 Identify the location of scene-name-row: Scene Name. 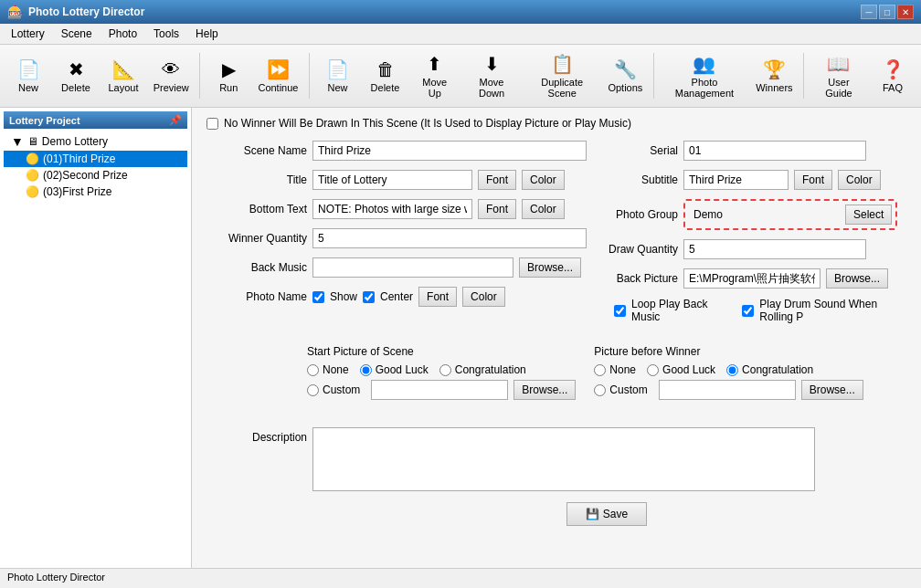
(397, 151).